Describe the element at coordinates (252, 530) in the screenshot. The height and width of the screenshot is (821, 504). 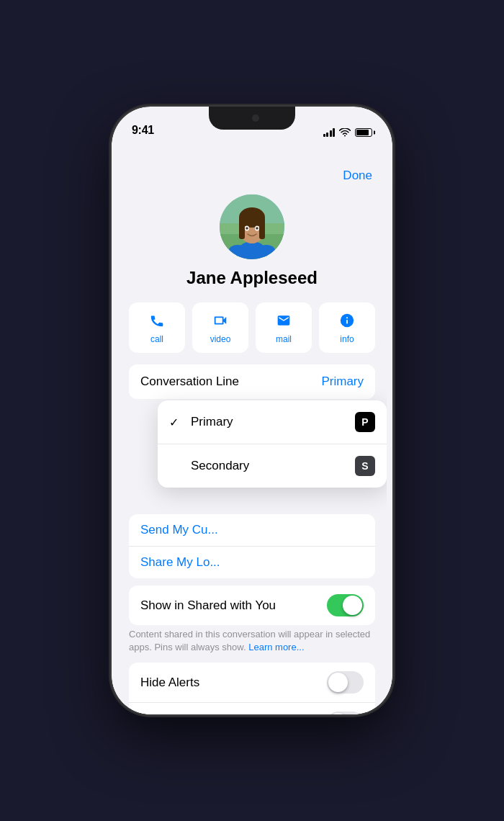
I see `send-my-cu-row: Send My Cu...` at that location.